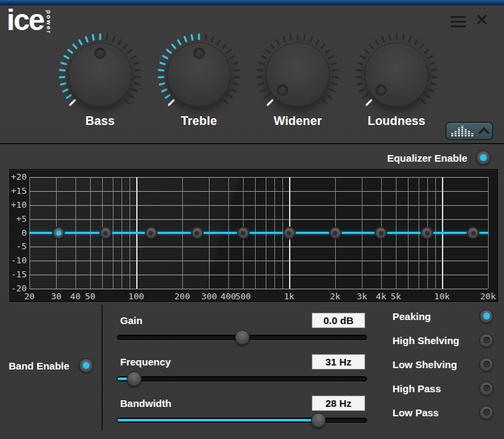 This screenshot has width=504, height=439. What do you see at coordinates (338, 362) in the screenshot?
I see `frequency-value-field: 31 Hz` at bounding box center [338, 362].